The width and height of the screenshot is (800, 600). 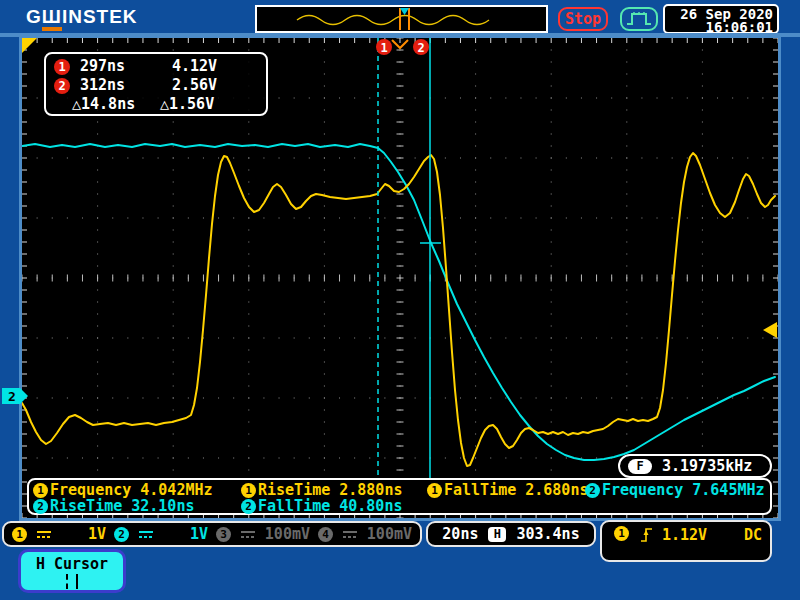 I want to click on cursor-delta-volt: △1.56V, so click(x=213, y=104).